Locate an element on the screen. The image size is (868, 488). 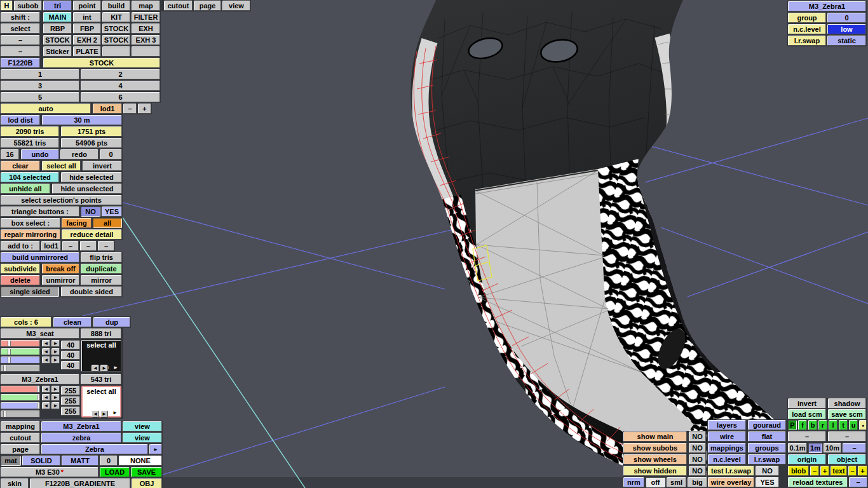
slider-thumb is located at coordinates (5, 369).